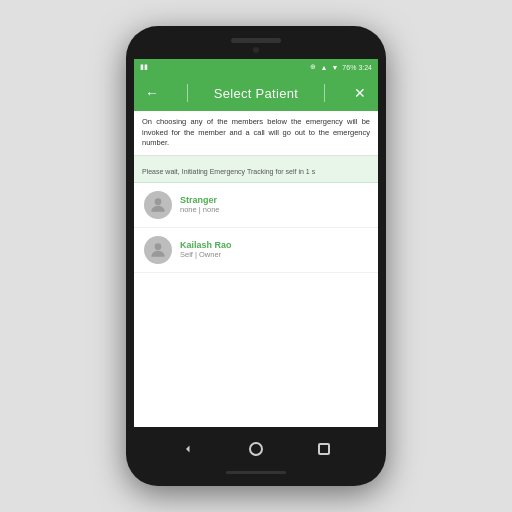 The height and width of the screenshot is (512, 512). I want to click on recents-nav-button, so click(324, 449).